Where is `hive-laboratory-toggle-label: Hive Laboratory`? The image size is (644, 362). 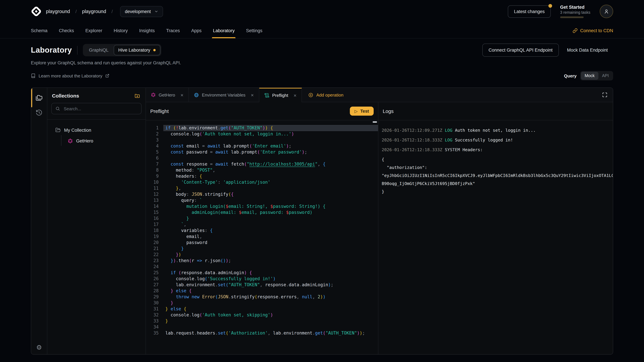 hive-laboratory-toggle-label: Hive Laboratory is located at coordinates (134, 50).